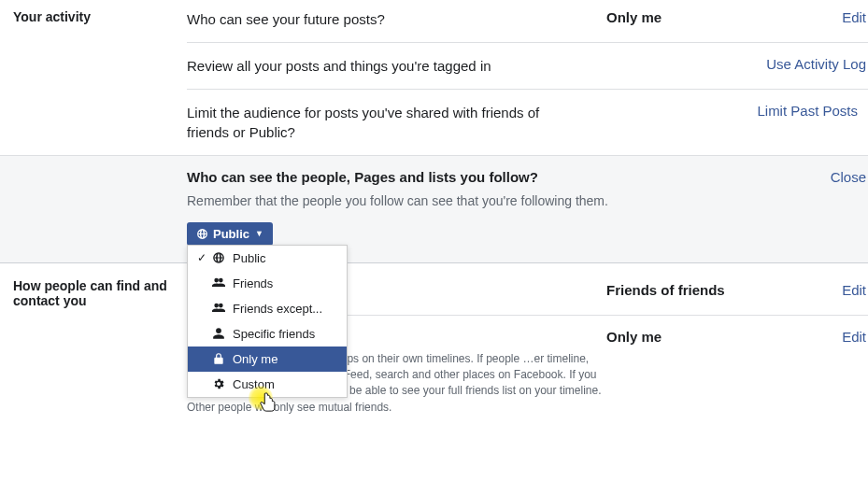 The height and width of the screenshot is (495, 868). I want to click on menu-item-friends: Friends, so click(267, 284).